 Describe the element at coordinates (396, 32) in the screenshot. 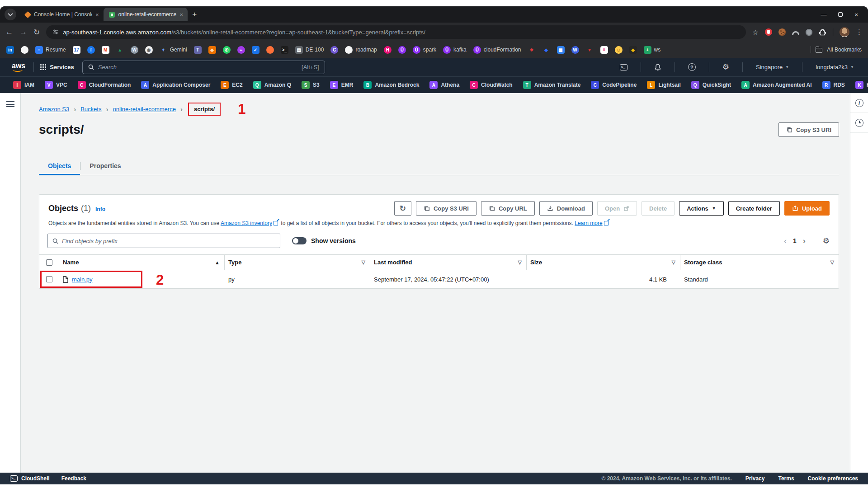

I see `address-bar: ap-southeast-1.console.aws.amazon.com/s3…` at that location.